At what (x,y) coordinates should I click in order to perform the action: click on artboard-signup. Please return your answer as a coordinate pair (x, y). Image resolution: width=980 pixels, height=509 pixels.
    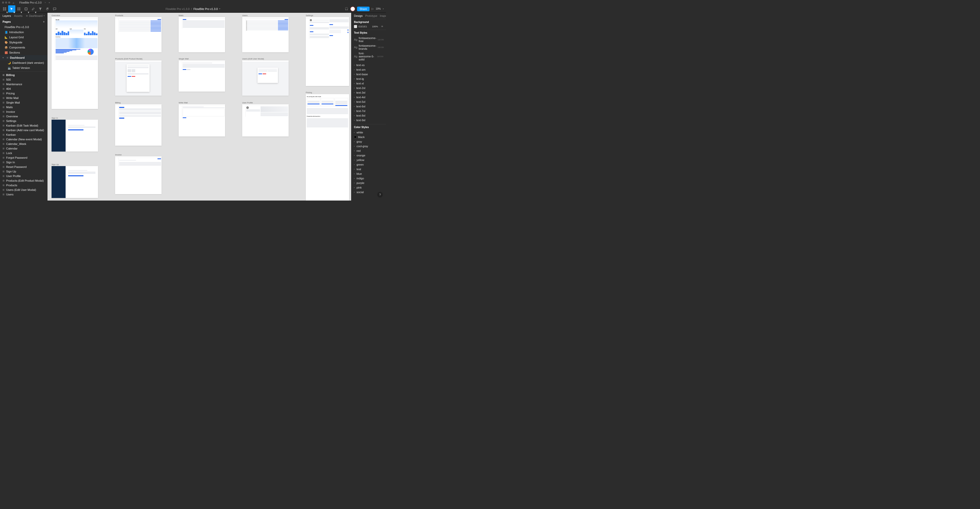
    Looking at the image, I should click on (75, 182).